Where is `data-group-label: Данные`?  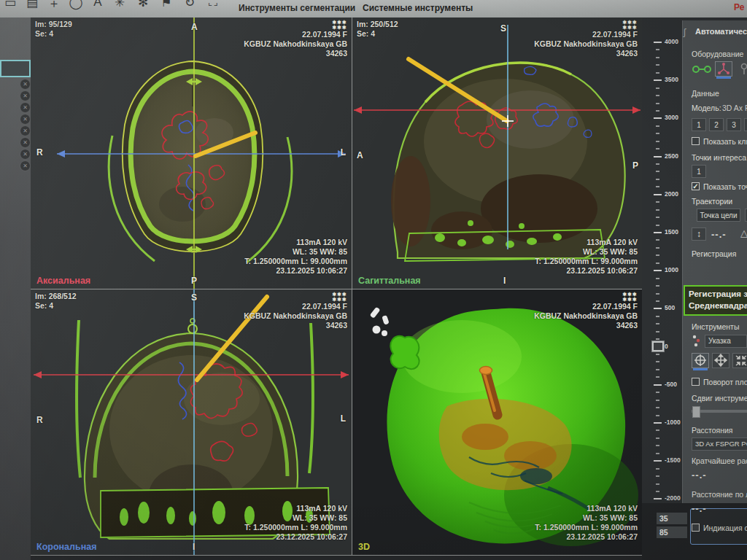
data-group-label: Данные is located at coordinates (705, 93).